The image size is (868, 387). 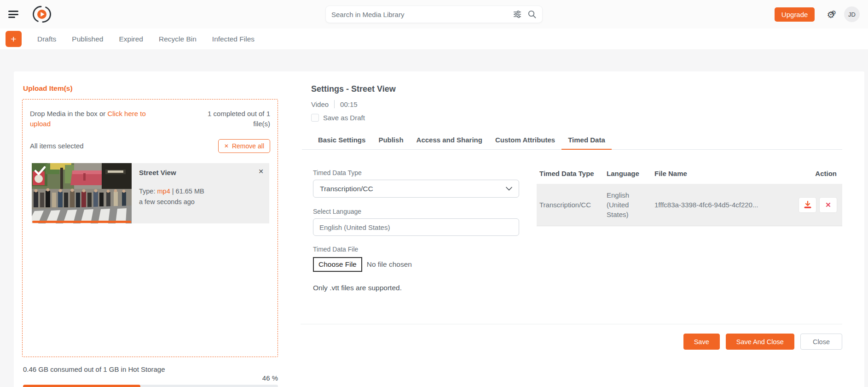 I want to click on close-button: Close, so click(x=821, y=342).